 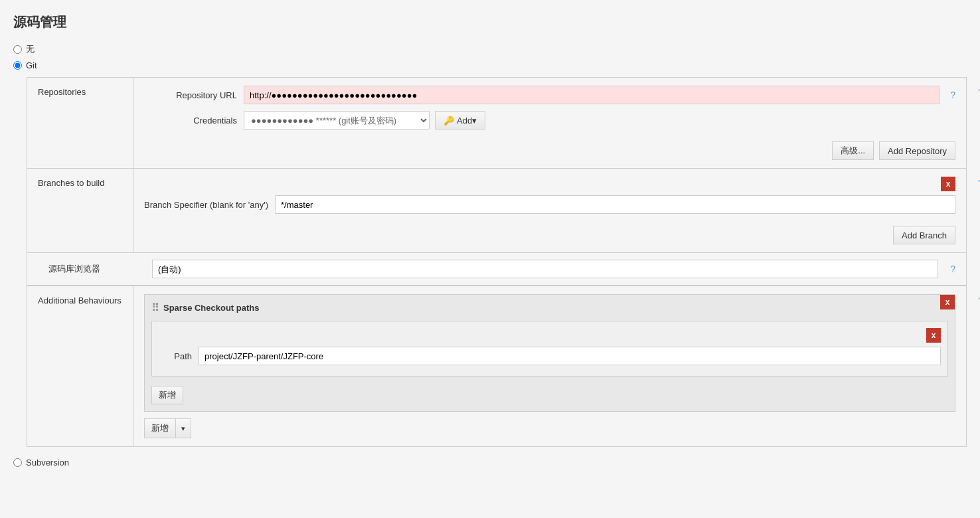 I want to click on browser-row: 源码库浏览器 (自动) ?, so click(x=497, y=270).